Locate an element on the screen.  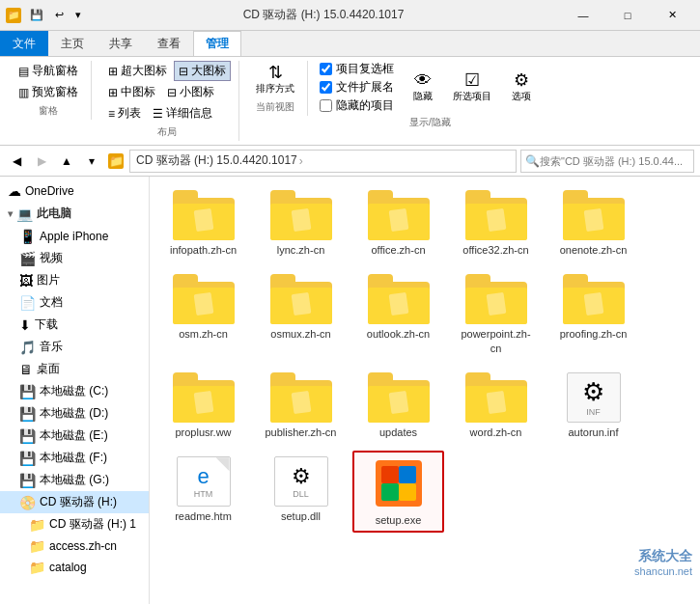
file-item-proplusr: proplusr.ww is located at coordinates (203, 405).